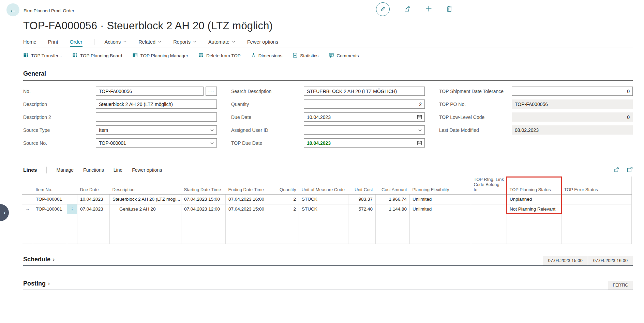  What do you see at coordinates (393, 209) in the screenshot?
I see `cell-cost-amount: 1.144,80` at bounding box center [393, 209].